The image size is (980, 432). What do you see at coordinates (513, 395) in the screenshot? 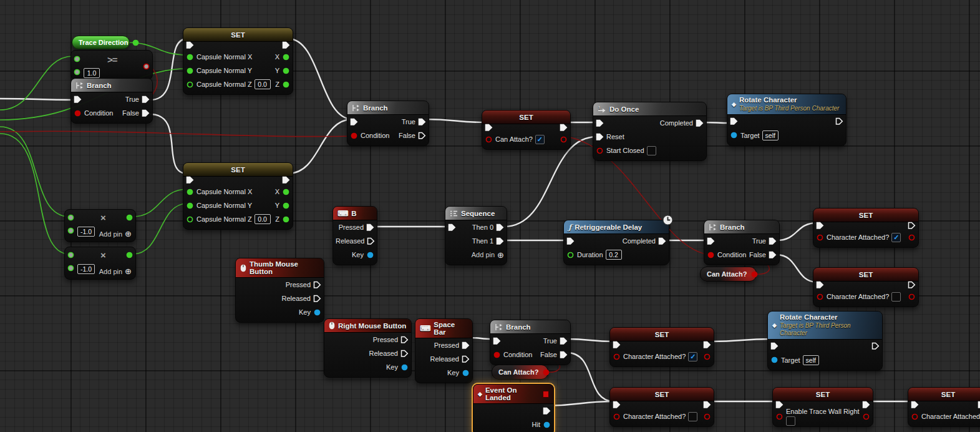
I see `node-header: ◆Event On Landed` at bounding box center [513, 395].